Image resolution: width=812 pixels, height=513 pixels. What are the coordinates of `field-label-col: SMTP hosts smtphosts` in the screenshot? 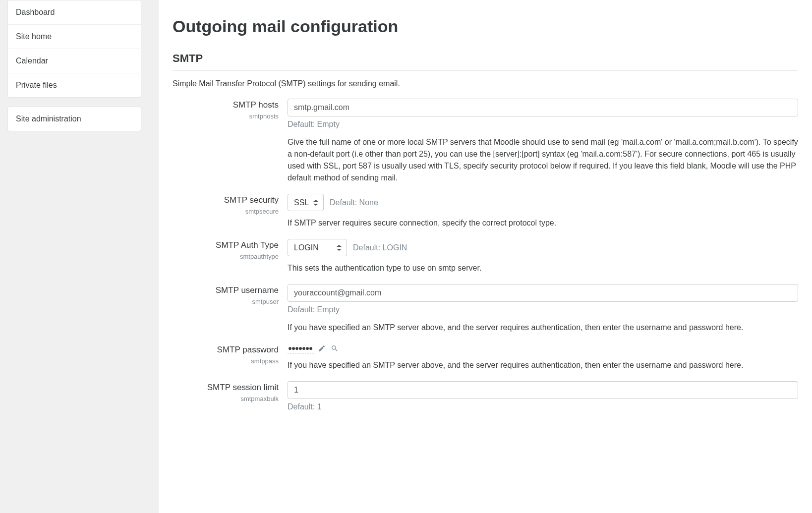 It's located at (230, 141).